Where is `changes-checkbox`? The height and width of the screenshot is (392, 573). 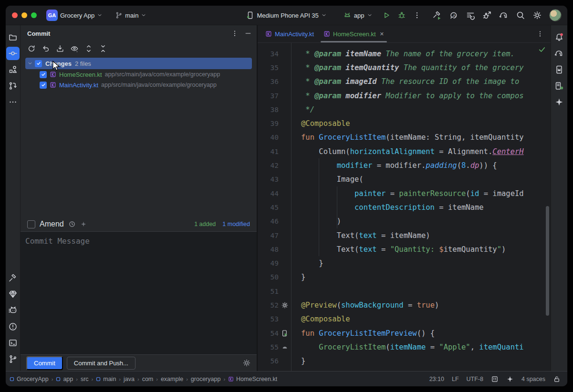
changes-checkbox is located at coordinates (38, 64).